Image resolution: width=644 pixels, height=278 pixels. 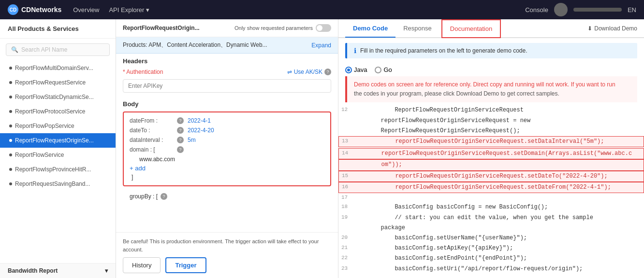 What do you see at coordinates (227, 177) in the screenshot?
I see `close-bracket: ]` at bounding box center [227, 177].